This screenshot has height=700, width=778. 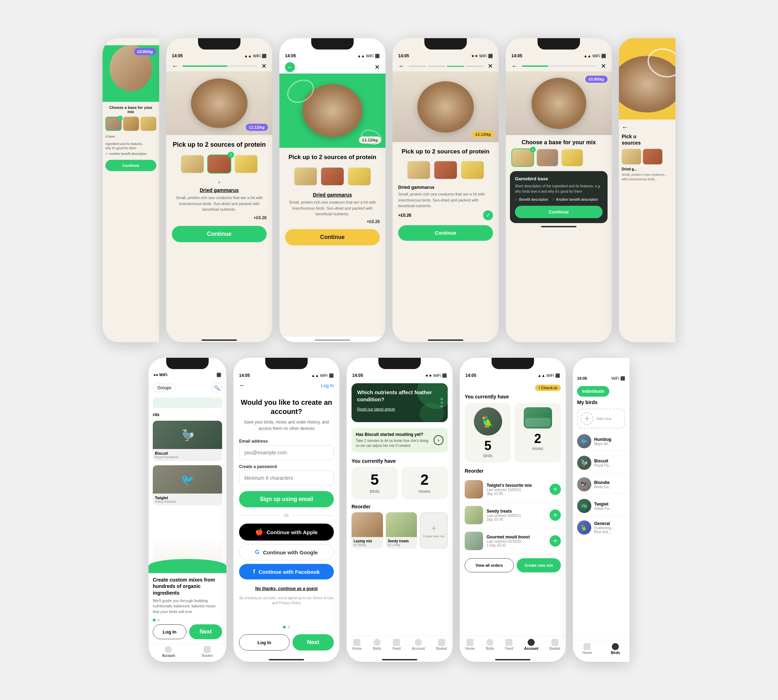 I want to click on birds-label: birds, so click(x=374, y=491).